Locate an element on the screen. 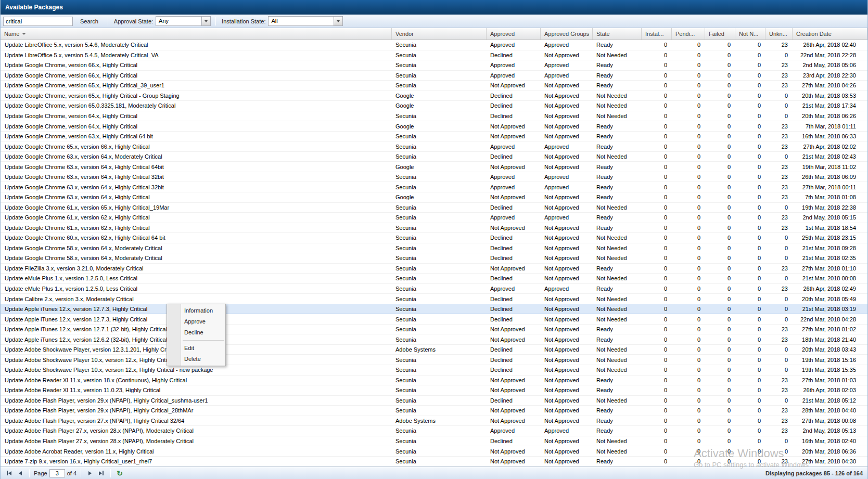 The image size is (868, 479). table-row: Update LibreOffice 5.x, version 5.4.6, M… is located at coordinates (434, 45).